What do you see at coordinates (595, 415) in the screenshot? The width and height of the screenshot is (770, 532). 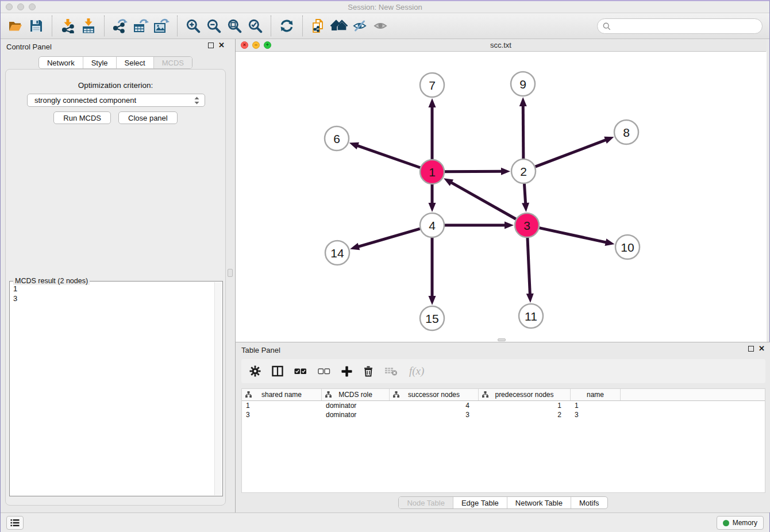 I see `cell-name: 3` at bounding box center [595, 415].